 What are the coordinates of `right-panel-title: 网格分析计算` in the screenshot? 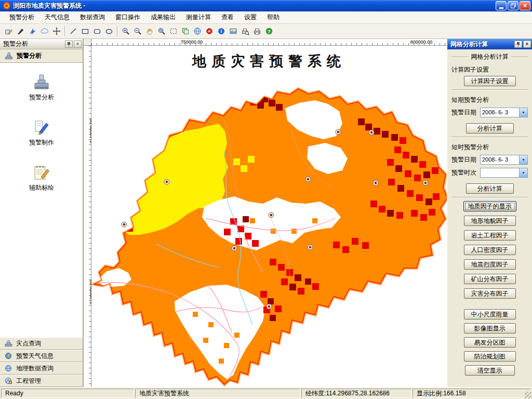 It's located at (482, 45).